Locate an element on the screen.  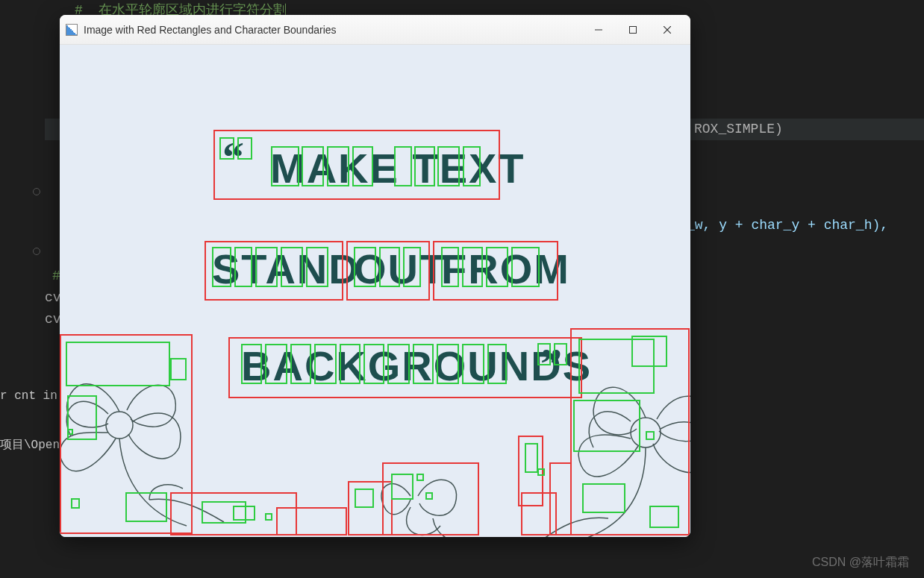
window-title: Image with Red Rectangles and Character … is located at coordinates (333, 30).